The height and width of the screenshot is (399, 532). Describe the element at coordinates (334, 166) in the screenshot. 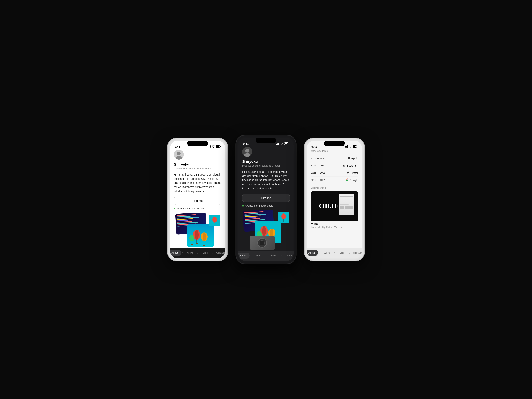

I see `work-exp-row-instagram: 2022 — 2023 Instagram` at that location.